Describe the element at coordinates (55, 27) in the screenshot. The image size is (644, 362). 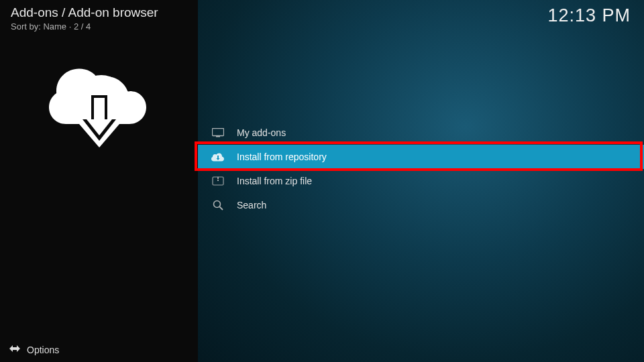
I see `sort-value: Name` at that location.